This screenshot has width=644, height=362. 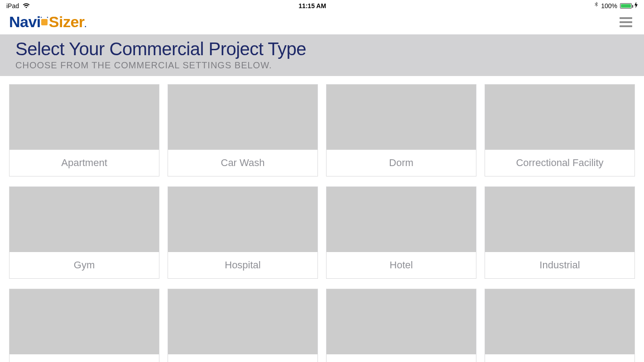 What do you see at coordinates (560, 163) in the screenshot?
I see `category-label: Correctional Facility` at bounding box center [560, 163].